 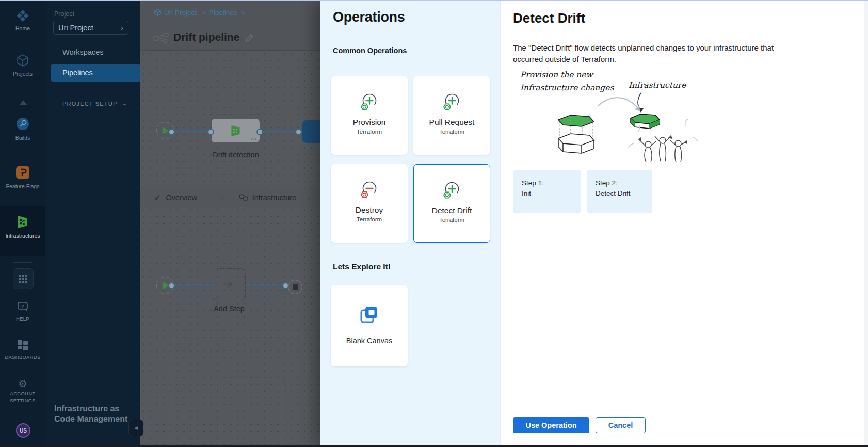 What do you see at coordinates (23, 236) in the screenshot?
I see `sidebar-item-label: Infrastructures` at bounding box center [23, 236].